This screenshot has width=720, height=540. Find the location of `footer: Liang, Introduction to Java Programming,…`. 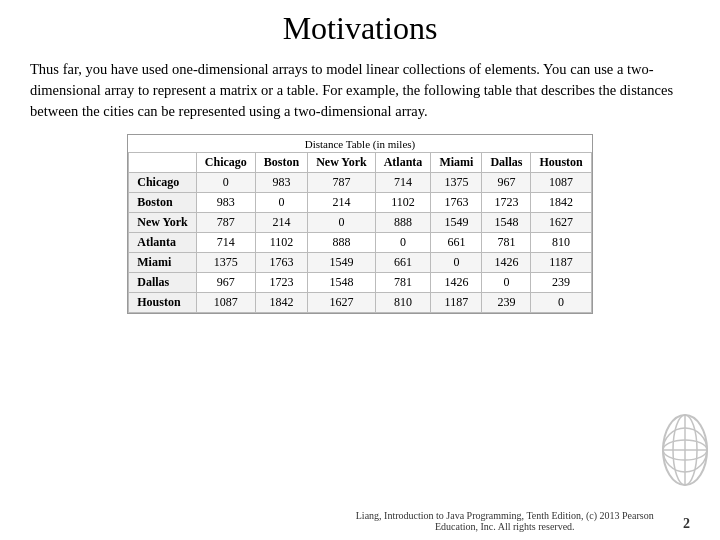

footer: Liang, Introduction to Java Programming,… is located at coordinates (360, 521).